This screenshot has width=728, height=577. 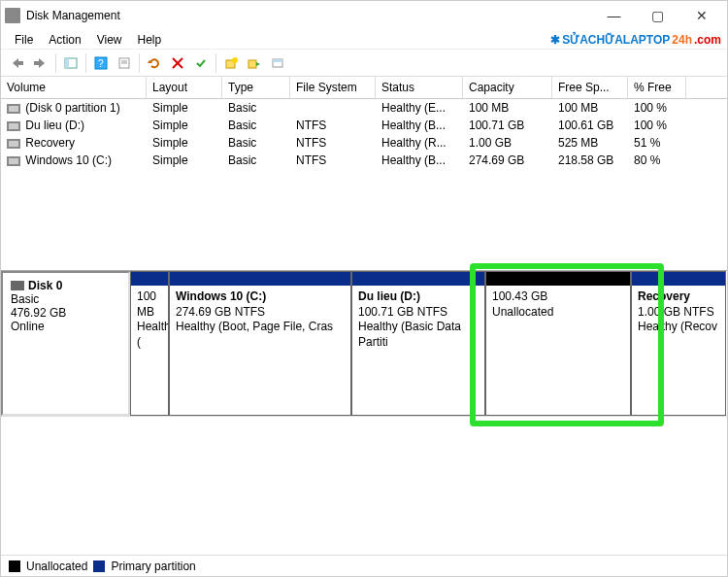 What do you see at coordinates (678, 313) in the screenshot?
I see `partition-size: 1.00 GB NTFS` at bounding box center [678, 313].